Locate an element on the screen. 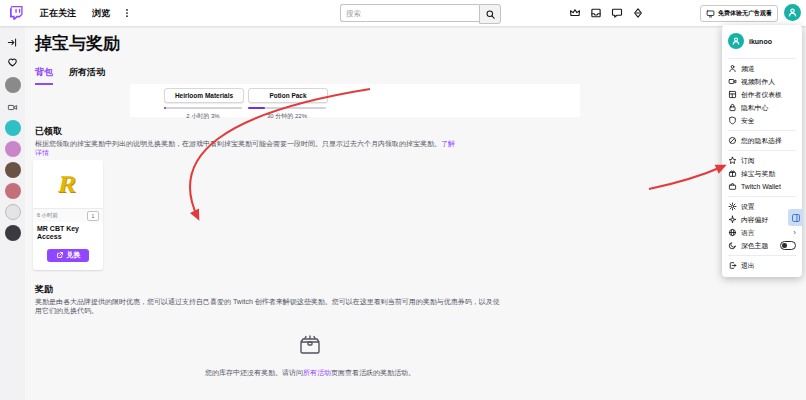 This screenshot has width=806, height=400. progress-label: 30 分钟的 22% is located at coordinates (287, 116).